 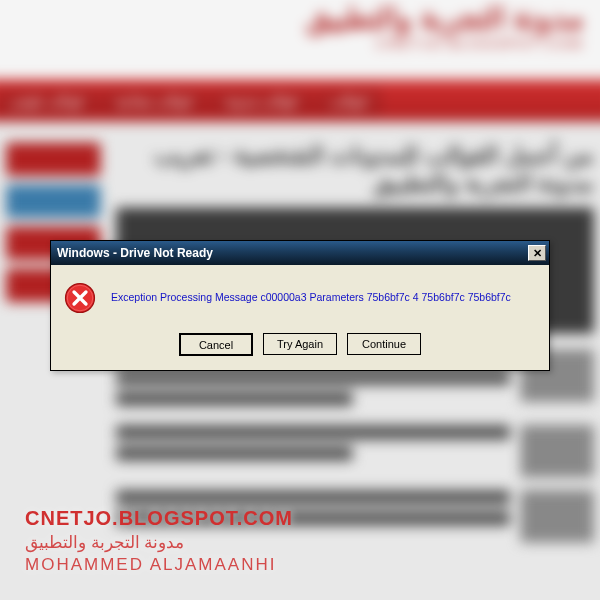 What do you see at coordinates (300, 18) in the screenshot?
I see `bg-site-title: مدونة التجربة والتطبيق` at bounding box center [300, 18].